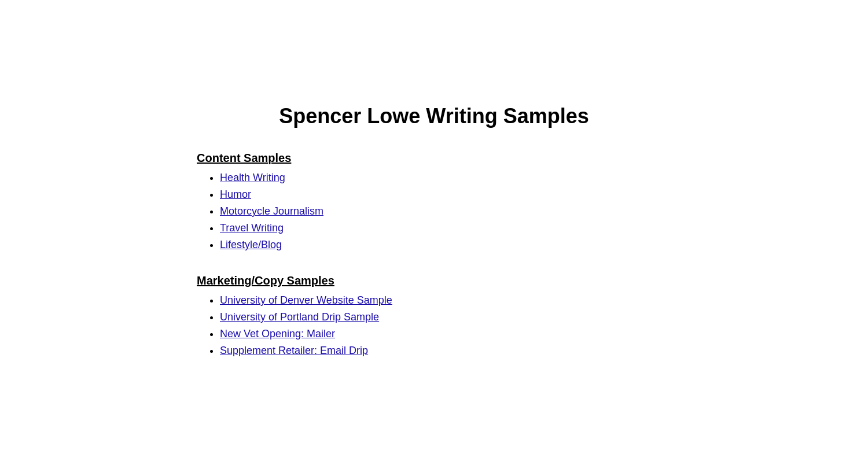 The height and width of the screenshot is (454, 868). Describe the element at coordinates (306, 300) in the screenshot. I see `university-denver-link: University of Denver Website Sample` at that location.